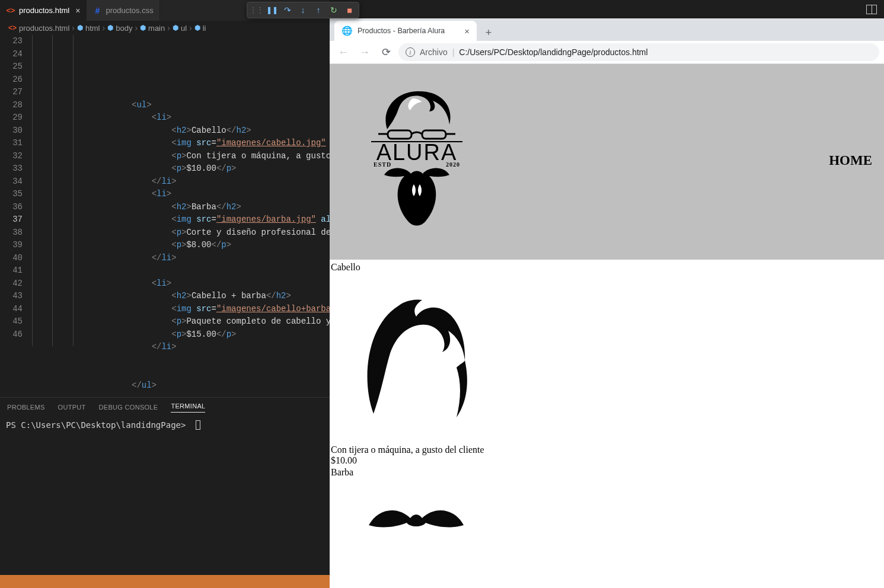 The image size is (884, 588). Describe the element at coordinates (607, 52) in the screenshot. I see `browser-toolbar: ← → ⟳ i Archivo | C:/Users/PC/Desktop/la…` at that location.